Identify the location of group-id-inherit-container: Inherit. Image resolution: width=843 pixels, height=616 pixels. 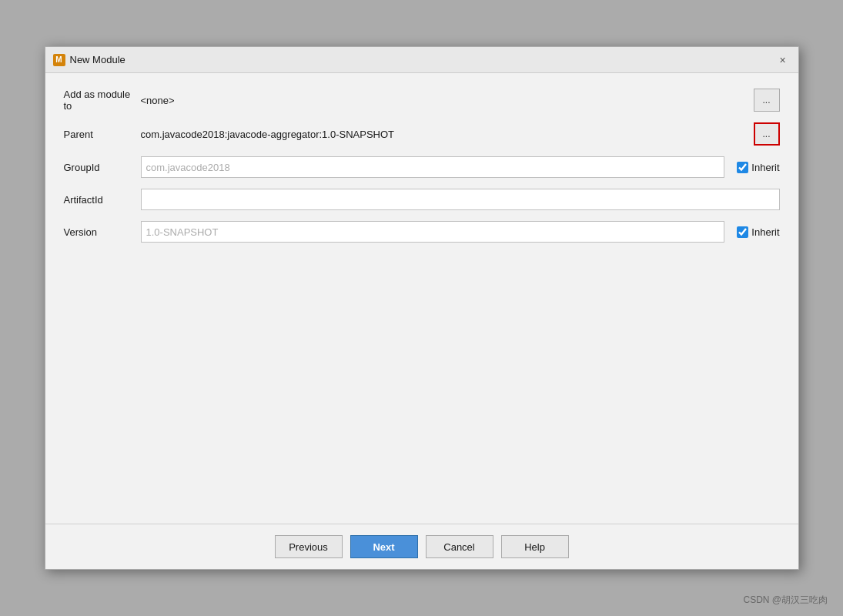
(758, 168).